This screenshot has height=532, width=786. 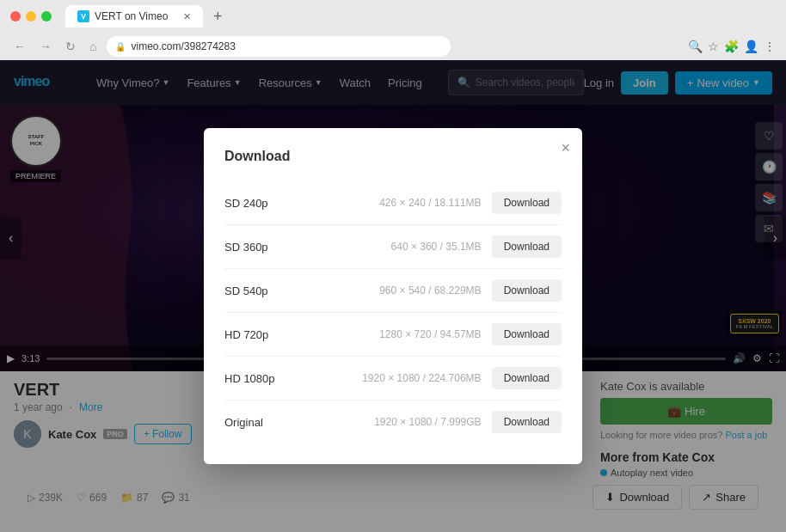 What do you see at coordinates (218, 17) in the screenshot?
I see `new-tab-button: +` at bounding box center [218, 17].